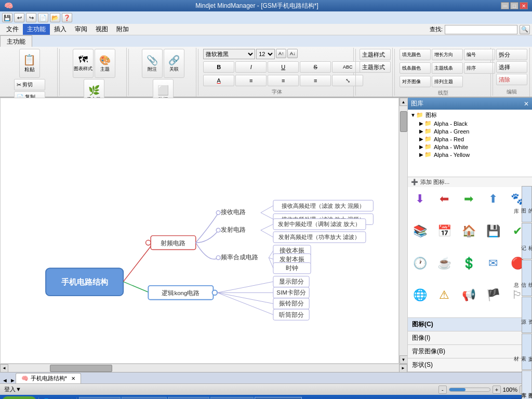  I want to click on menu-insert: 插入, so click(60, 29).